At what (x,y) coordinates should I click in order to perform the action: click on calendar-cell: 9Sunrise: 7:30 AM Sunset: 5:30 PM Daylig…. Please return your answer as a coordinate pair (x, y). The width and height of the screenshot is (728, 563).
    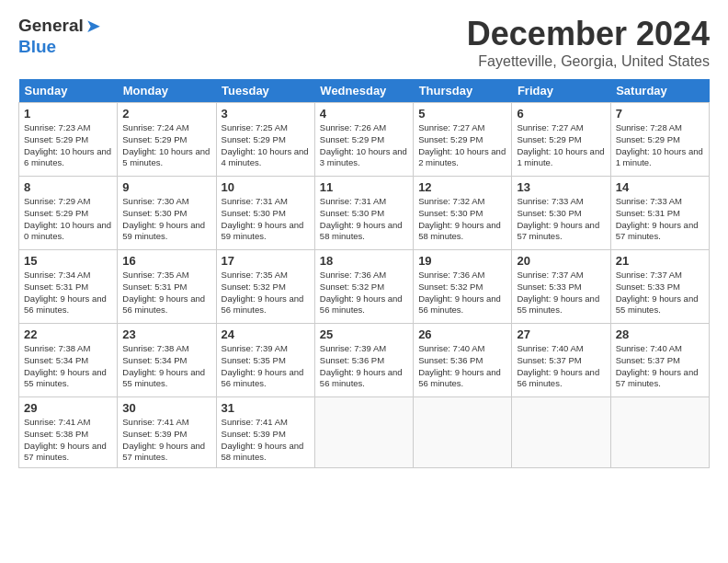
    Looking at the image, I should click on (167, 213).